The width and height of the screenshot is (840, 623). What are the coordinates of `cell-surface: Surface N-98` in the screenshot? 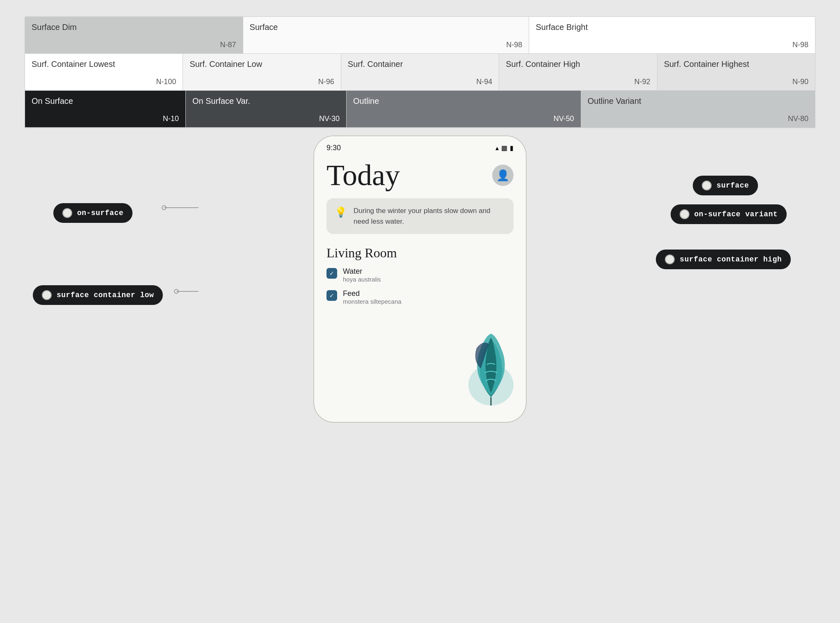 It's located at (386, 35).